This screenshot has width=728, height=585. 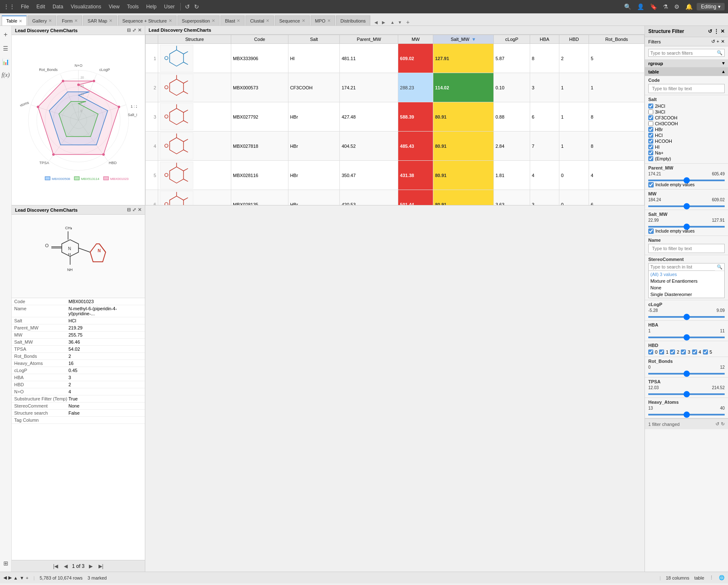 What do you see at coordinates (187, 7) in the screenshot?
I see `undo-icon: ↺` at bounding box center [187, 7].